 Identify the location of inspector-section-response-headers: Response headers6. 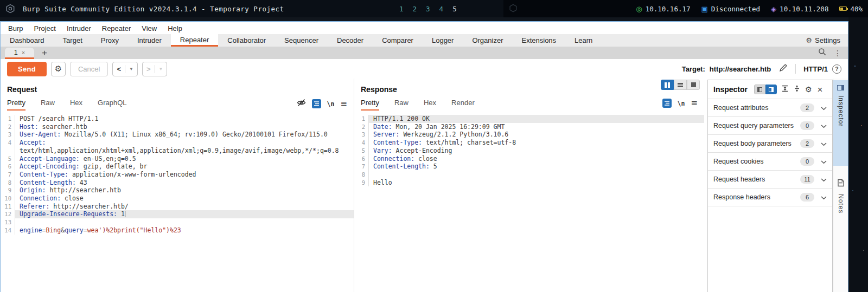
(770, 197).